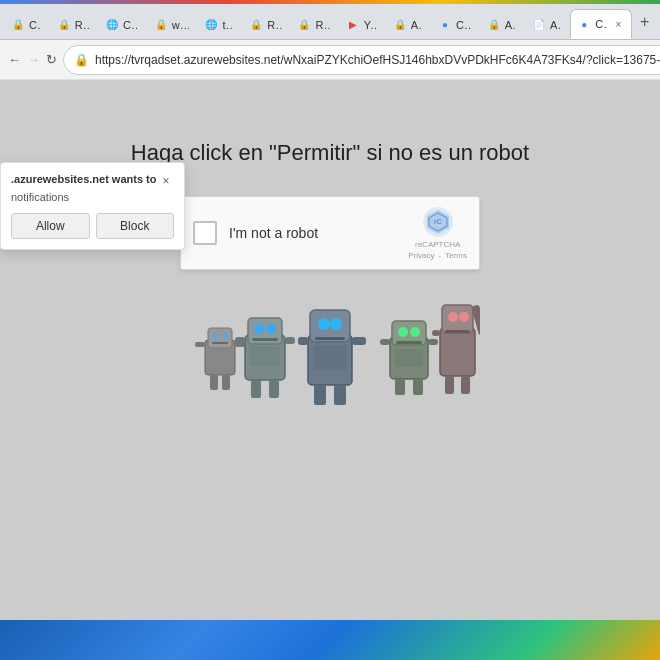 The image size is (660, 660). I want to click on nav-bar: ← → ↻ 🔒 https://tvrqadset.azurewebsites.…, so click(330, 60).